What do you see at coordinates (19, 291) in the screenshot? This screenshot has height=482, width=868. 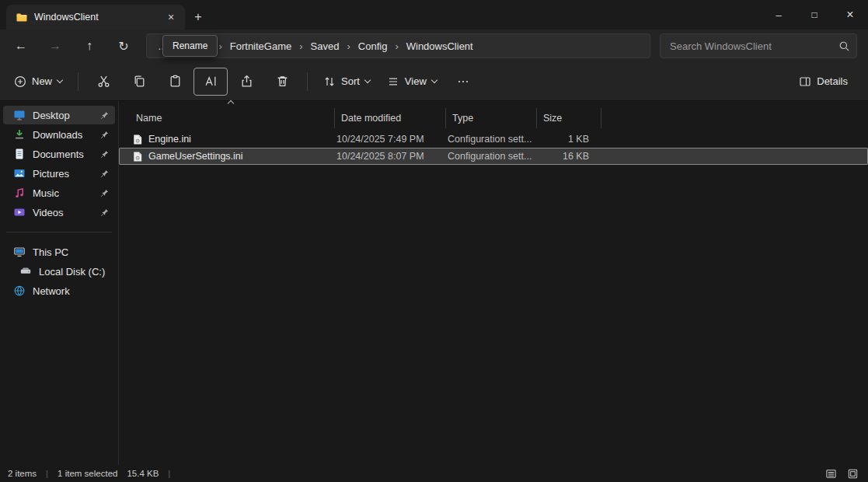 I see `network-icon` at bounding box center [19, 291].